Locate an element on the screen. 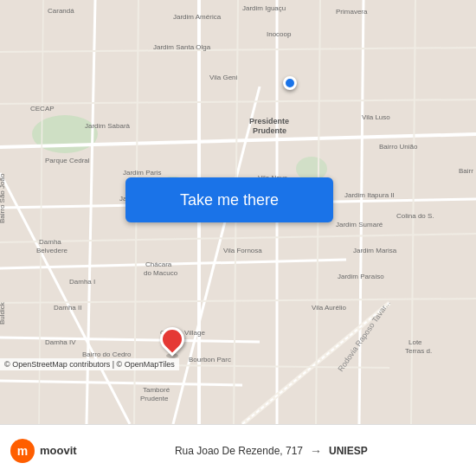 This screenshot has width=476, height=476. svg-text: Jardim Sumaré is located at coordinates (360, 225).